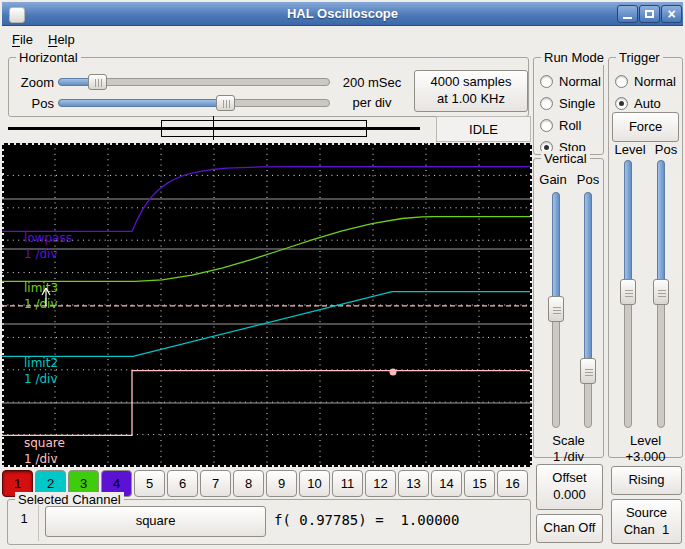 This screenshot has height=549, width=685. Describe the element at coordinates (446, 484) in the screenshot. I see `channel-button-14: 14` at that location.